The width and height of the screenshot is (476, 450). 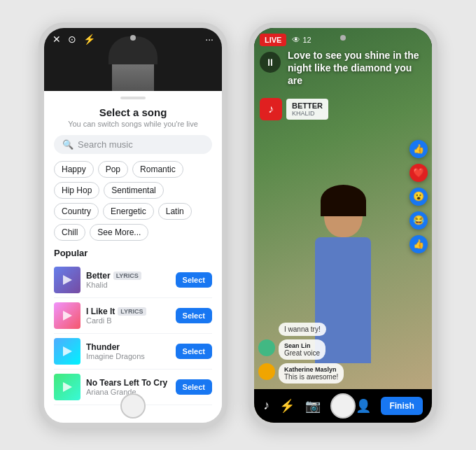 I want to click on comment-text-1: Great voice, so click(x=302, y=353).